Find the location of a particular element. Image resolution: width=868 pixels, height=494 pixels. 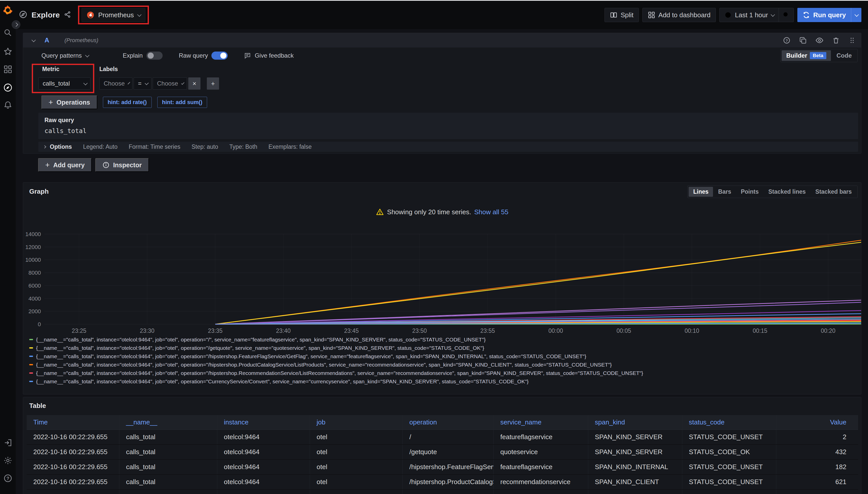

table-header-time: Time is located at coordinates (73, 422).